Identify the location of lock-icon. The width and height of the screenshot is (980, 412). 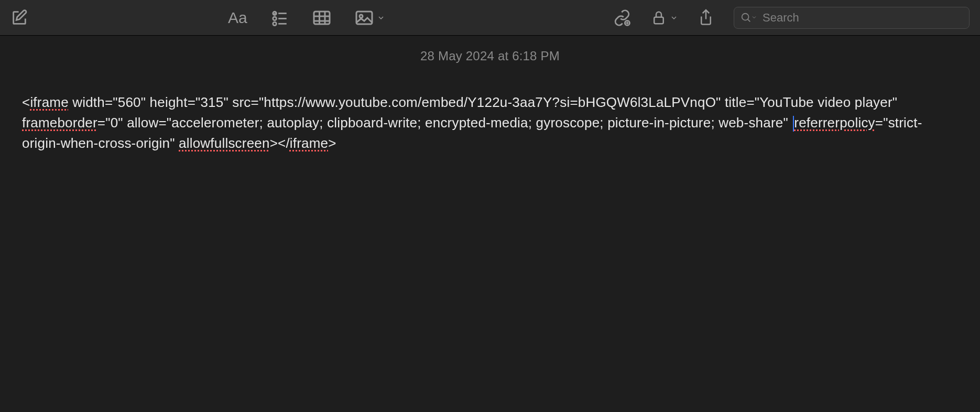
(659, 18).